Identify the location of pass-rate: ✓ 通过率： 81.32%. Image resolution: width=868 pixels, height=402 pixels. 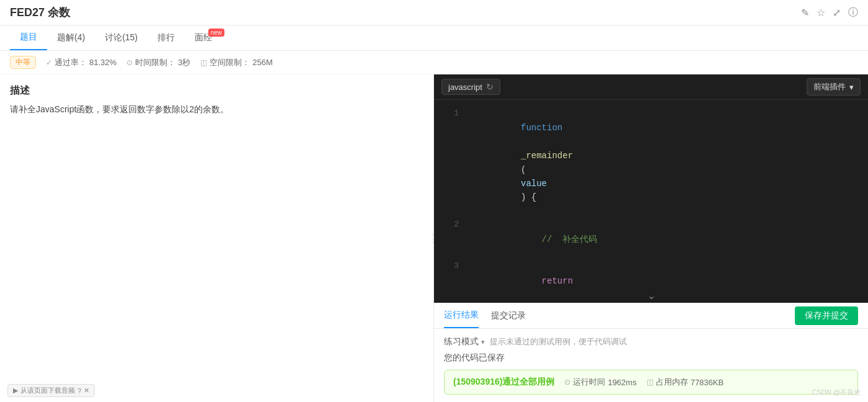
(81, 63).